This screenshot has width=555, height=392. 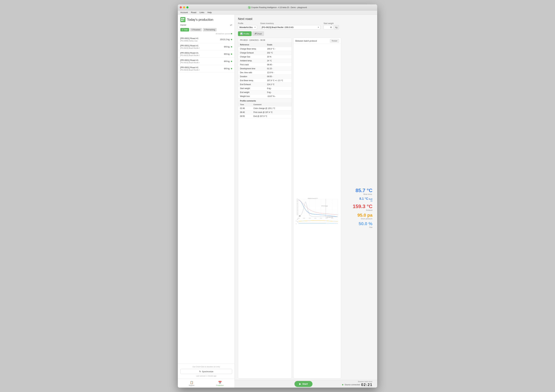 I want to click on svg-text: 150, so click(x=297, y=209).